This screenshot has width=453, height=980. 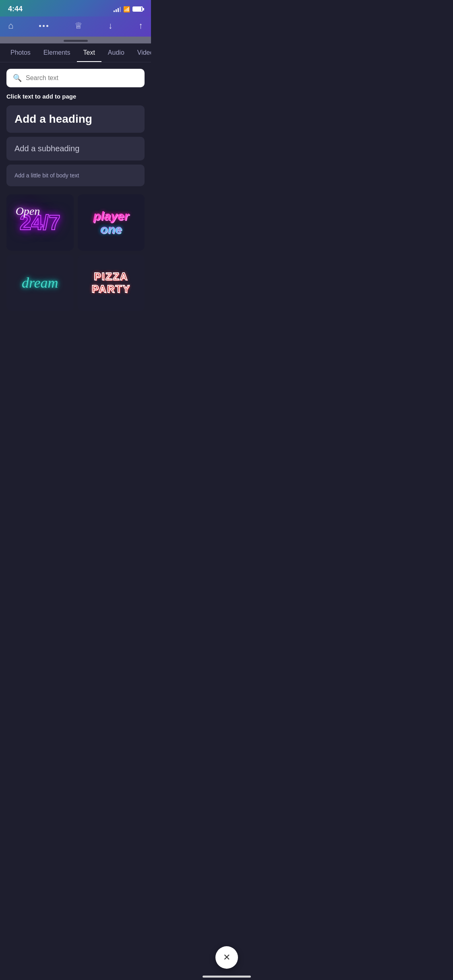 I want to click on template-pizza-party: PIZZA PARTY, so click(x=111, y=283).